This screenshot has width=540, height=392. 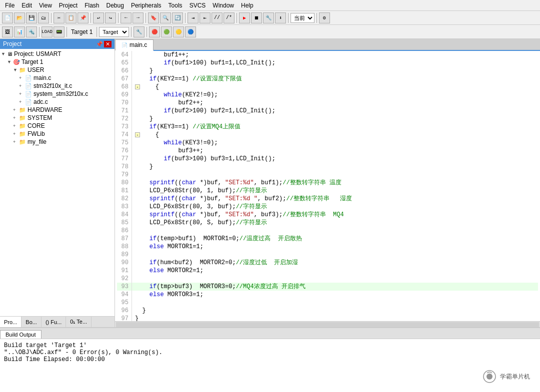 I want to click on save-button: 💾, so click(x=32, y=18).